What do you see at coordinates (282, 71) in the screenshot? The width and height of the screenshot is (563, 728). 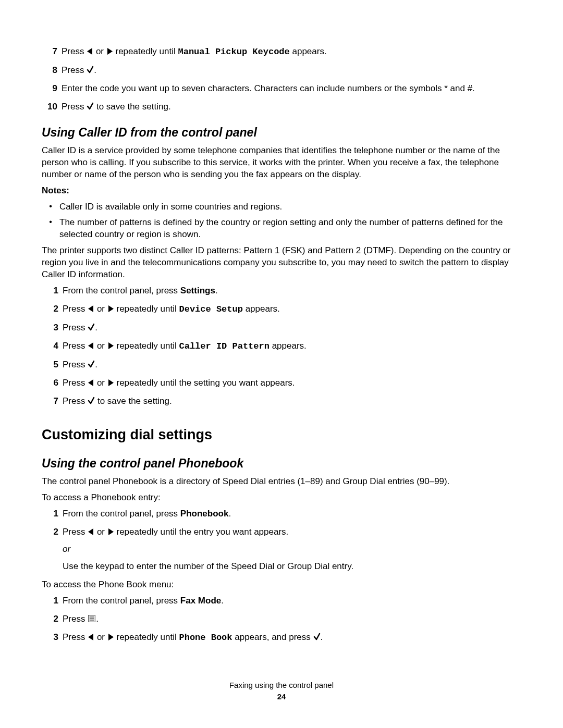 I see `list-item: 8Press .` at bounding box center [282, 71].